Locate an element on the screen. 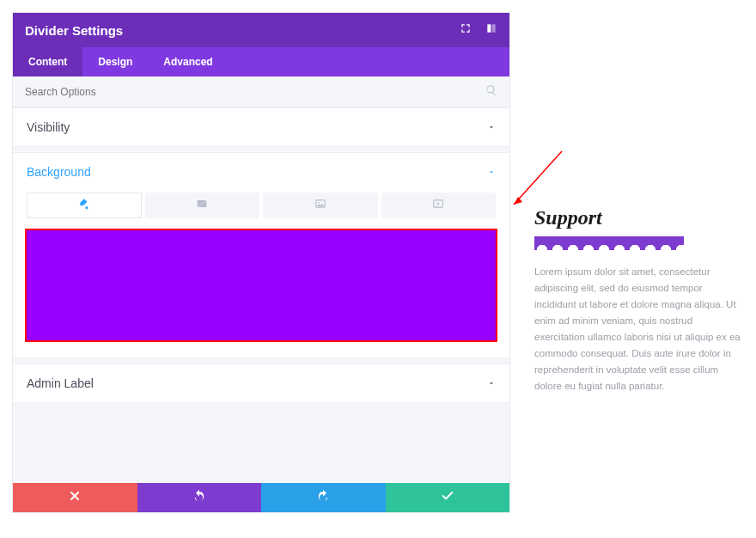 This screenshot has height=538, width=756. paint-icon is located at coordinates (84, 205).